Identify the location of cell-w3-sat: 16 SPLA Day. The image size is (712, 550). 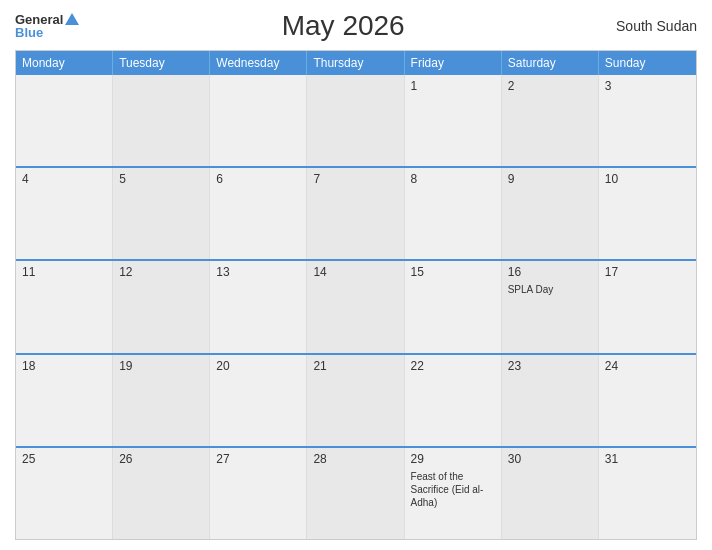
(550, 306).